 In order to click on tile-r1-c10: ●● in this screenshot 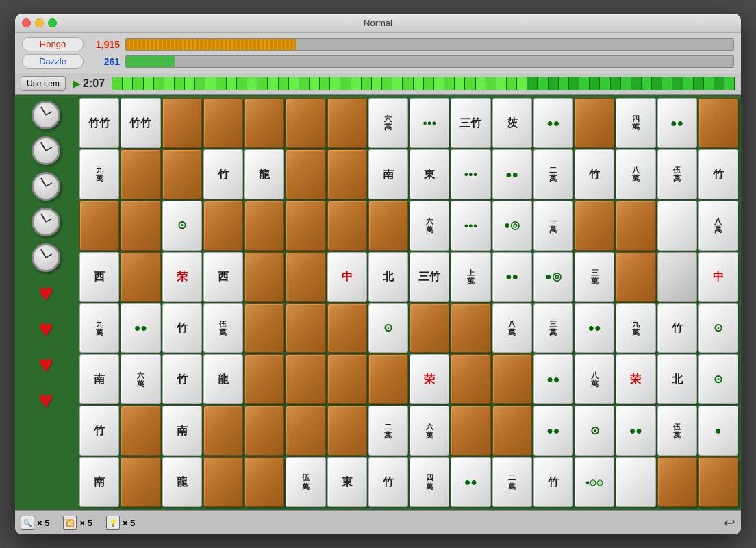, I will do `click(512, 174)`.